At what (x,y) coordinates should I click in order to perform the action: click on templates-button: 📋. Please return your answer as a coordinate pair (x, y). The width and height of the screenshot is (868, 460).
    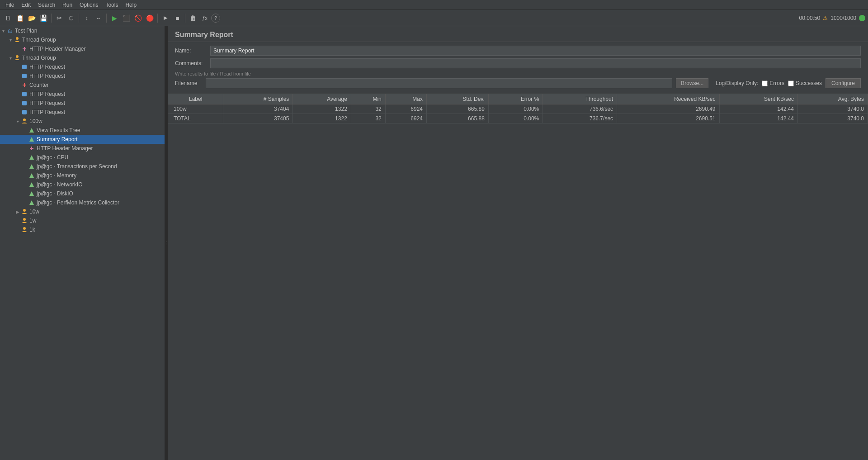
    Looking at the image, I should click on (20, 18).